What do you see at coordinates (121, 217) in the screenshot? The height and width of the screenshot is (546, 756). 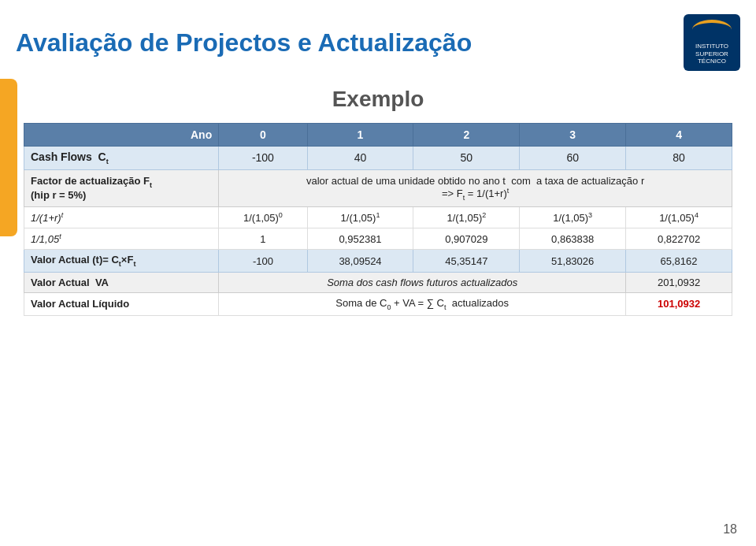 I see `formula1-label: 1/(1+r)t` at bounding box center [121, 217].